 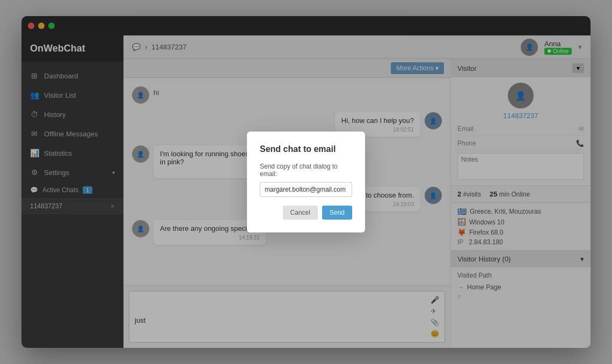 I want to click on send-button: Send, so click(x=337, y=213).